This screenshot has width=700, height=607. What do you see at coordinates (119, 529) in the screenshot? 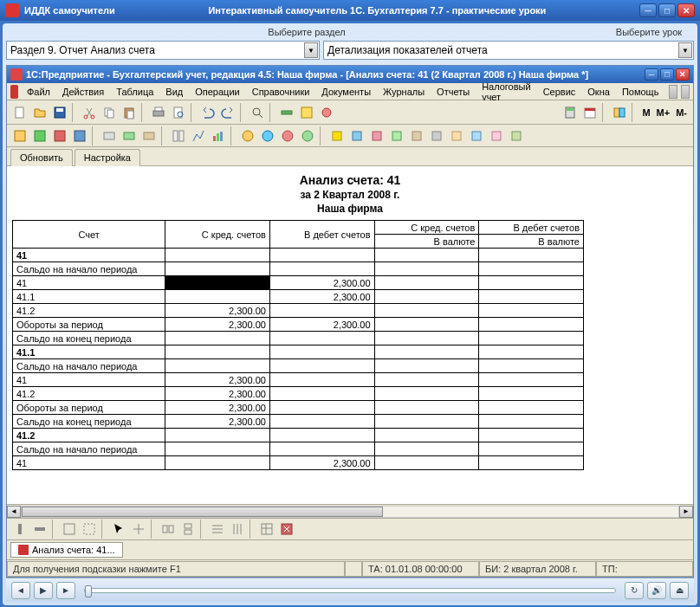
I see `pointer-icon` at bounding box center [119, 529].